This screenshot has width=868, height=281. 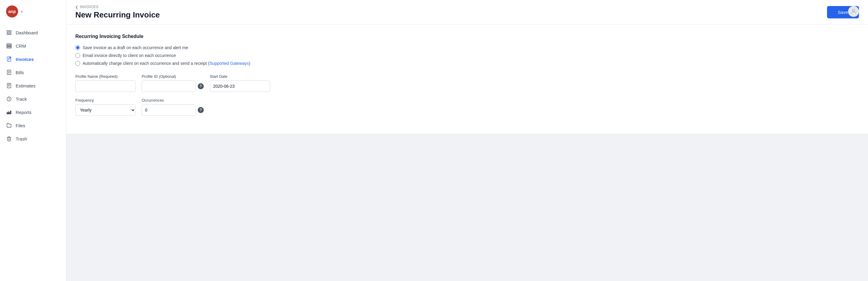 I want to click on invoices-icon: +, so click(x=9, y=59).